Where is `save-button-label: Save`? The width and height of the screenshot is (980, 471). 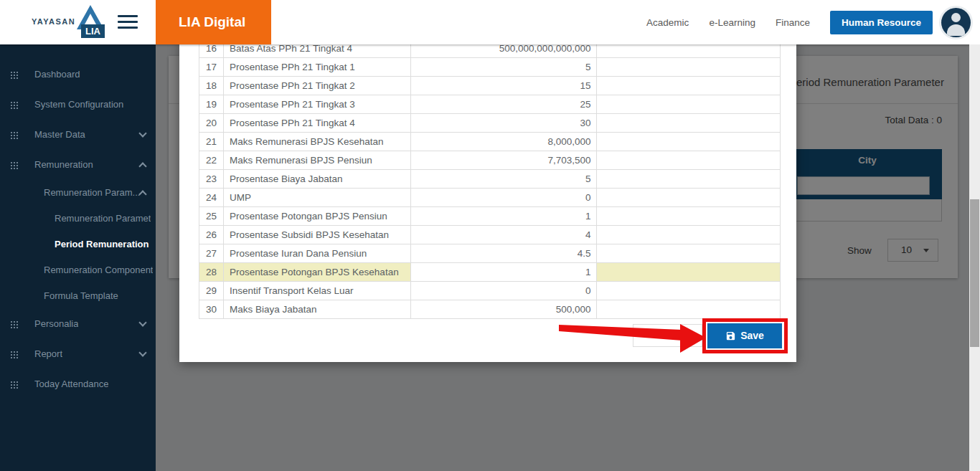
save-button-label: Save is located at coordinates (752, 336).